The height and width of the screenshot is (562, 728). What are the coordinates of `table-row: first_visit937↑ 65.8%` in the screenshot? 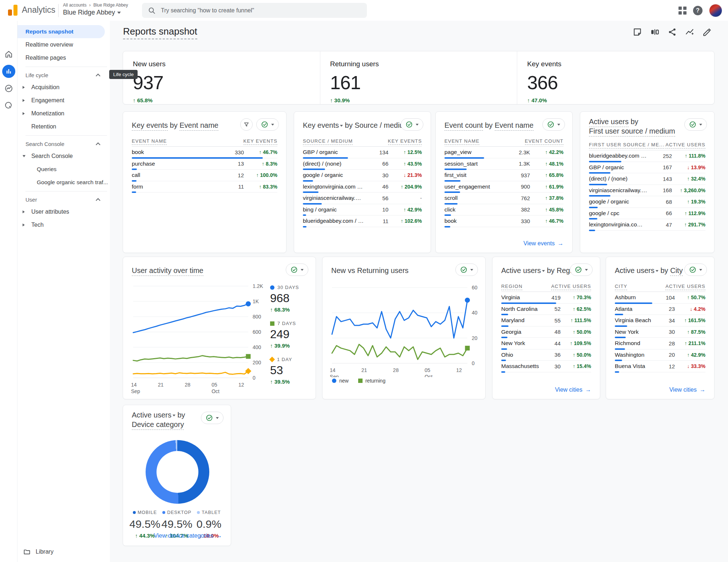 It's located at (504, 175).